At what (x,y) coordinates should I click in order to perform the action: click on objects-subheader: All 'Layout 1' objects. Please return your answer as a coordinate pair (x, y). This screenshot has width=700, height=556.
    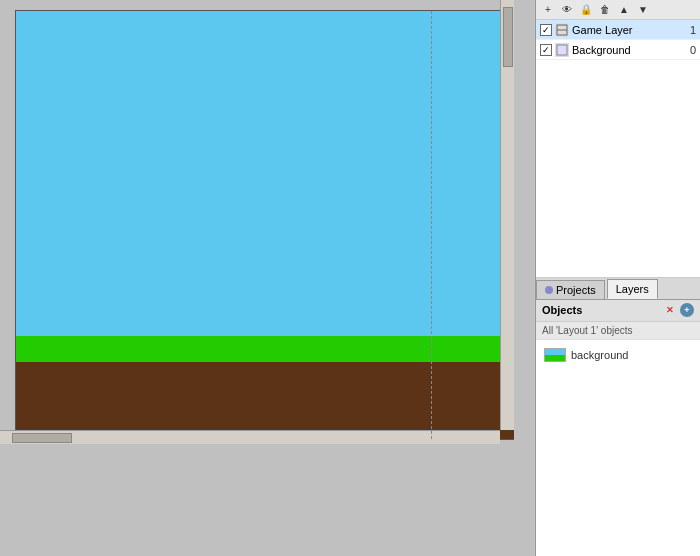
    Looking at the image, I should click on (618, 331).